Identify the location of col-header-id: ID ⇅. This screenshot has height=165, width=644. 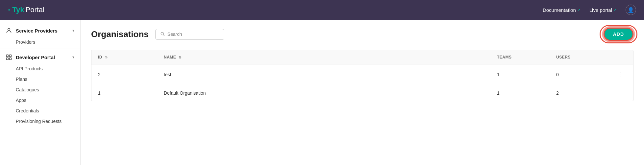
(124, 57).